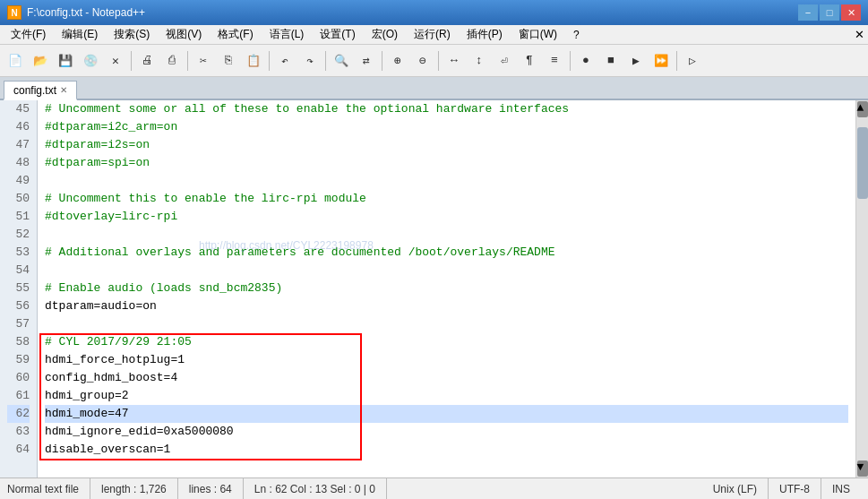 The image size is (868, 499). What do you see at coordinates (851, 13) in the screenshot?
I see `close-button: ✕` at bounding box center [851, 13].